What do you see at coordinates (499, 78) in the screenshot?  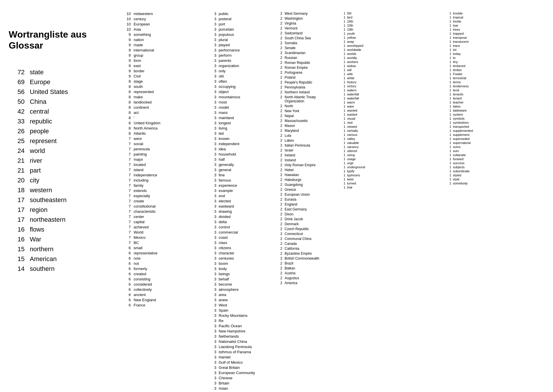 I see `list-item: 1terrestrial` at bounding box center [499, 78].